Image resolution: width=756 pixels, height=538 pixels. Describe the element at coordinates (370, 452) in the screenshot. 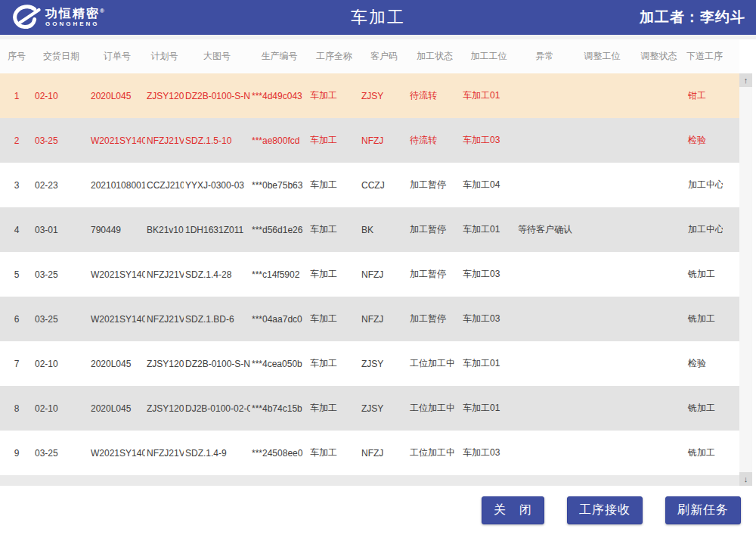

I see `table-row: 903-25W2021SY140NFZJ21VSDZ.1.4-9***24508…` at that location.